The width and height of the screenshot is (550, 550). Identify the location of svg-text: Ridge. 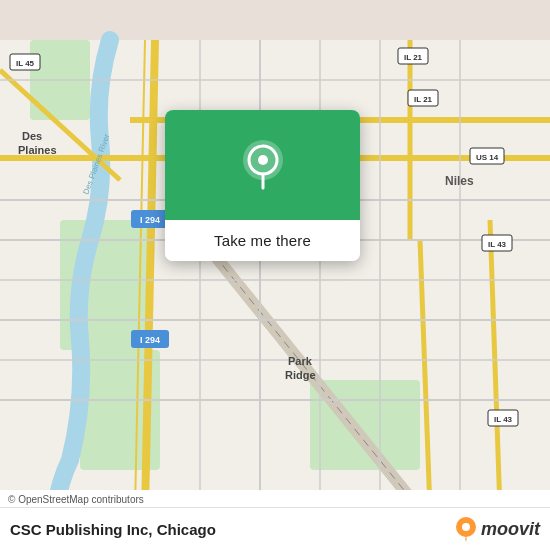
(300, 375).